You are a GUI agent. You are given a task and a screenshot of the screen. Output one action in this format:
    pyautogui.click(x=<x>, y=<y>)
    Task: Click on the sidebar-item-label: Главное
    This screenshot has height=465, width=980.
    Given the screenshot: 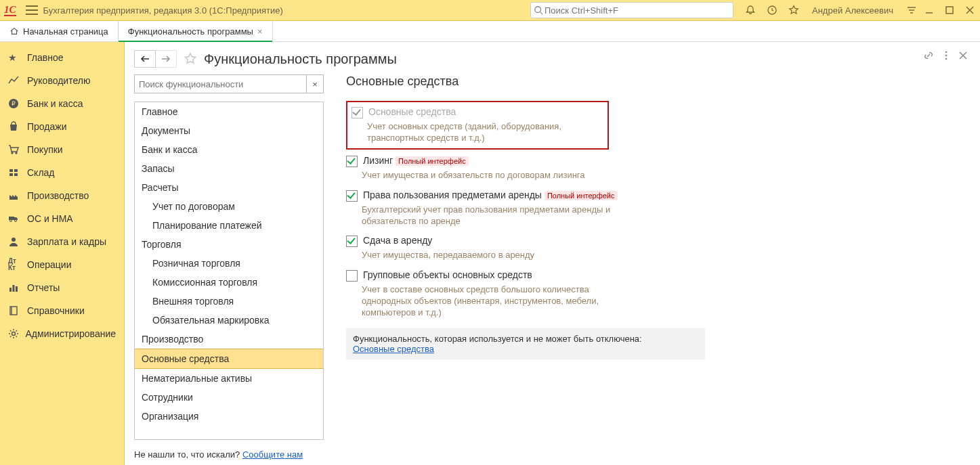 What is the action you would take?
    pyautogui.click(x=45, y=58)
    